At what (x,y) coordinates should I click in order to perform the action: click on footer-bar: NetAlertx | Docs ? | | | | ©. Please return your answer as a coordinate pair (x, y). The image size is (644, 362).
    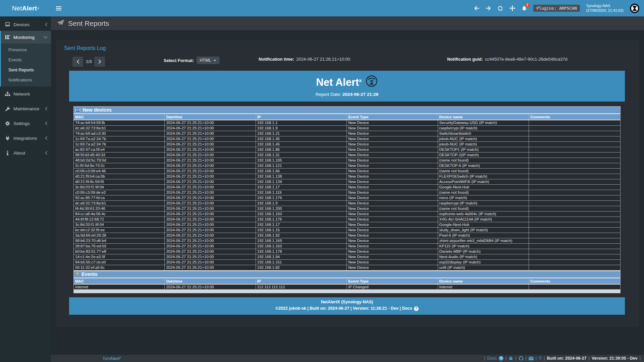
    Looking at the image, I should click on (347, 358).